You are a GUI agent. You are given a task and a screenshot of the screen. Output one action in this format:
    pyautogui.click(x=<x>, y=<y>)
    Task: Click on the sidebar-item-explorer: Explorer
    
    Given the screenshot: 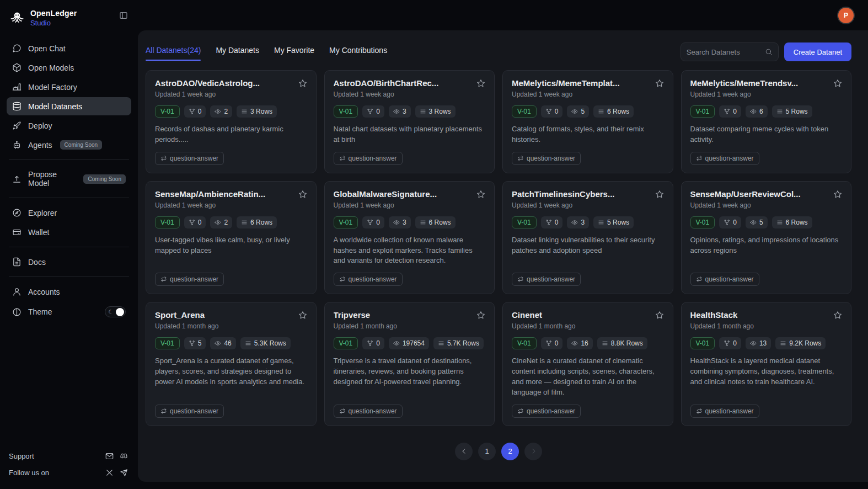 What is the action you would take?
    pyautogui.click(x=69, y=213)
    